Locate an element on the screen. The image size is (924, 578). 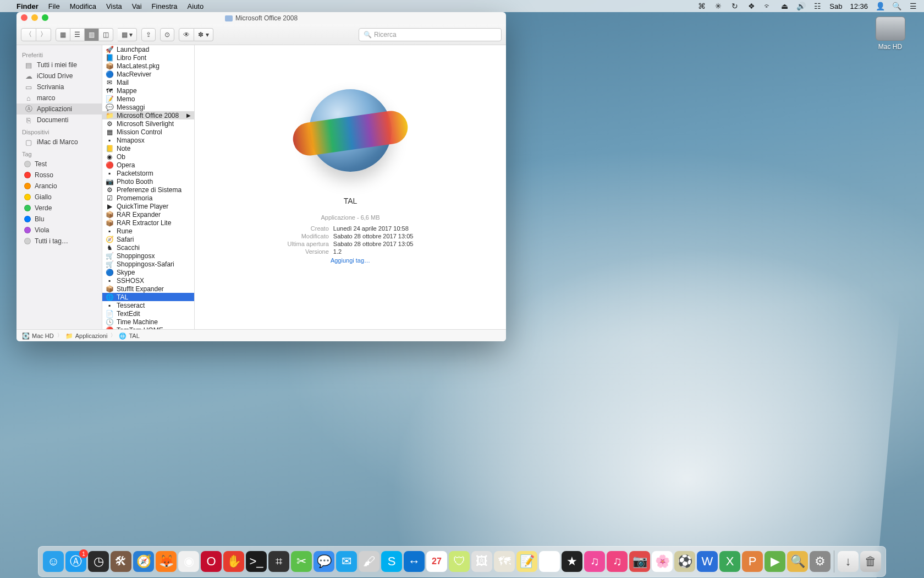
dock-maps: 🗺 is located at coordinates (504, 561).